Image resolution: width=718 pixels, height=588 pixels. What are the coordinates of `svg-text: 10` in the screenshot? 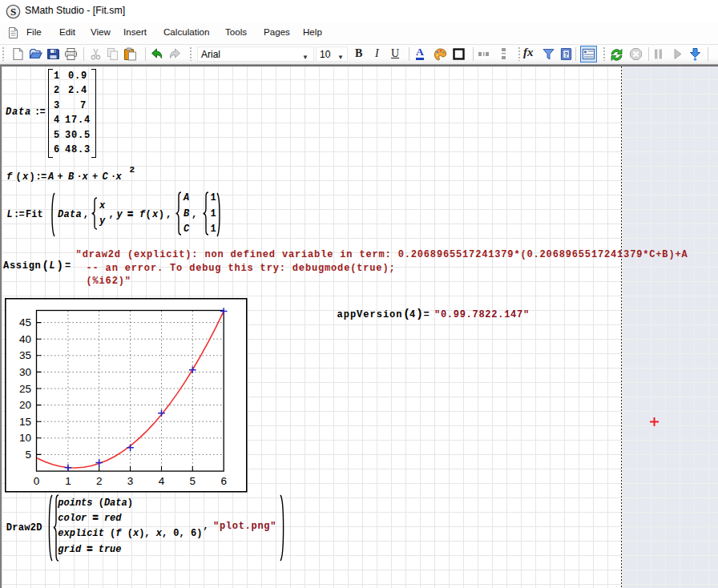 It's located at (26, 437).